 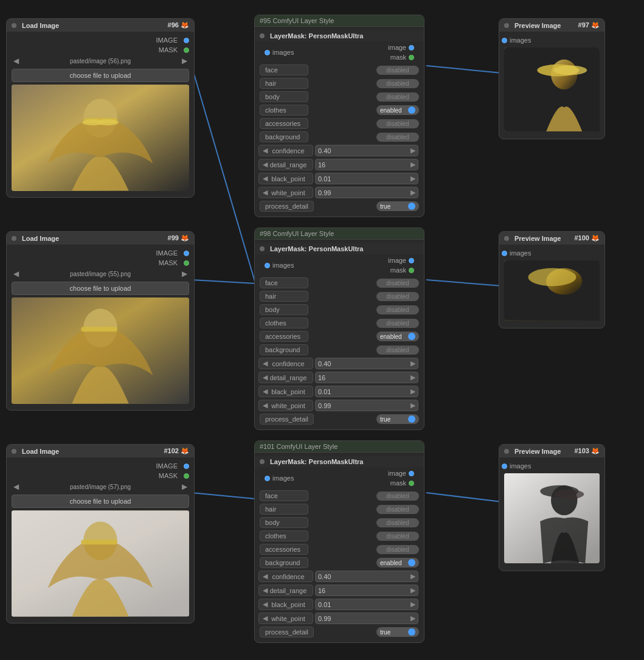 I want to click on param-process-detail-95: process_detail true, so click(x=339, y=206).